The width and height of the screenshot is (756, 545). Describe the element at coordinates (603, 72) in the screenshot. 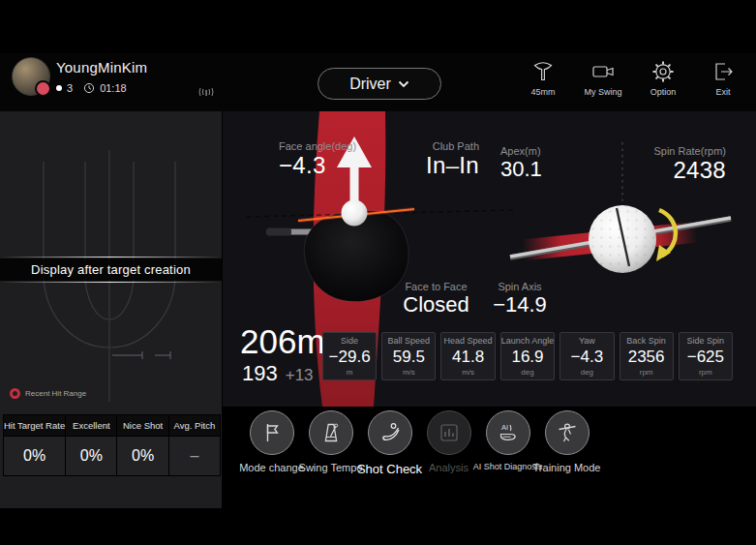

I see `camera-icon` at that location.